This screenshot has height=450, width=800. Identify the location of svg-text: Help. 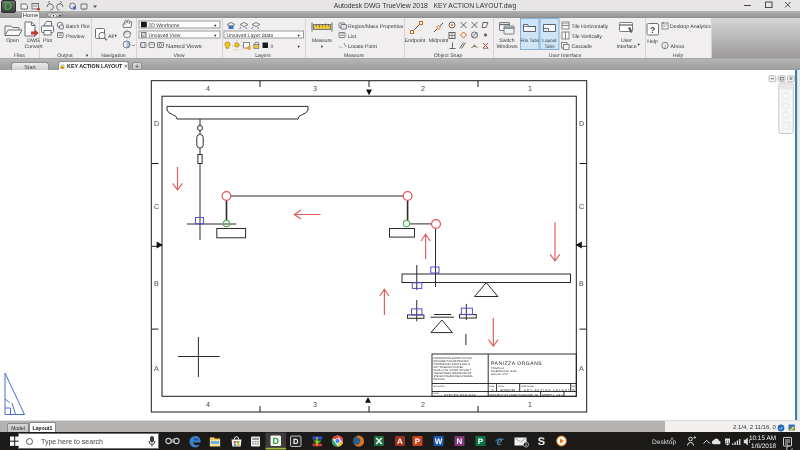
(652, 42).